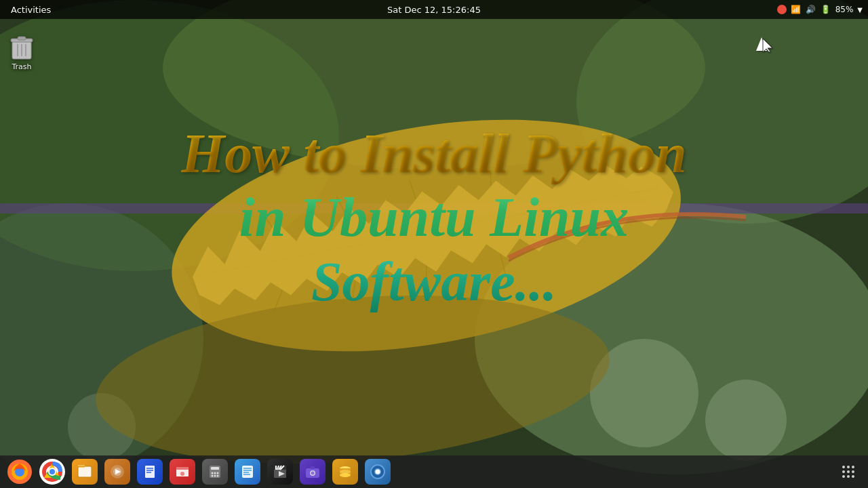  What do you see at coordinates (434, 9) in the screenshot?
I see `topbar-datetime: Sat Dec 12, 15:26:45` at bounding box center [434, 9].